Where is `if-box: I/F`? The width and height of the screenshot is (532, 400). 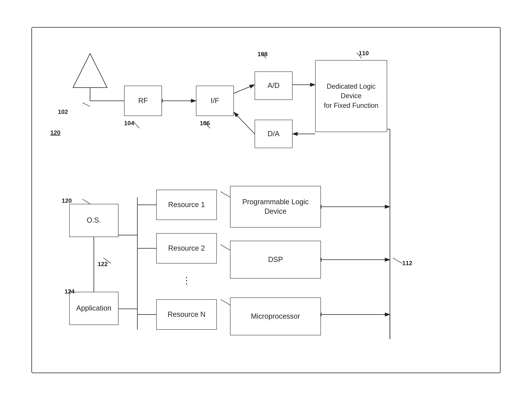
if-box: I/F is located at coordinates (215, 101).